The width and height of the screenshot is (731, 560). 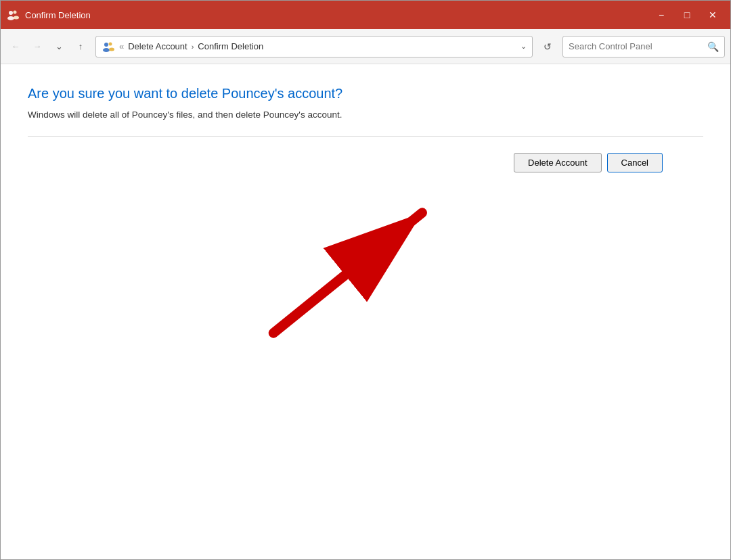 What do you see at coordinates (548, 47) in the screenshot?
I see `refresh-button: ↺` at bounding box center [548, 47].